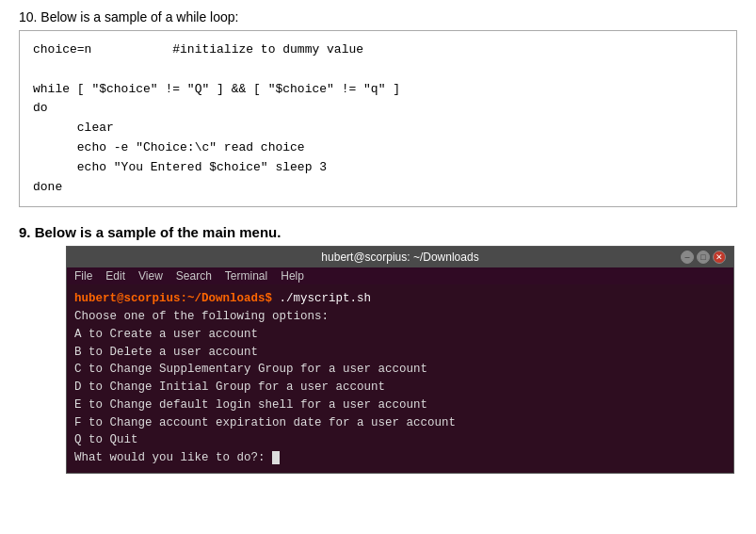  What do you see at coordinates (322, 299) in the screenshot?
I see `terminal-command: ./myscript.sh` at bounding box center [322, 299].